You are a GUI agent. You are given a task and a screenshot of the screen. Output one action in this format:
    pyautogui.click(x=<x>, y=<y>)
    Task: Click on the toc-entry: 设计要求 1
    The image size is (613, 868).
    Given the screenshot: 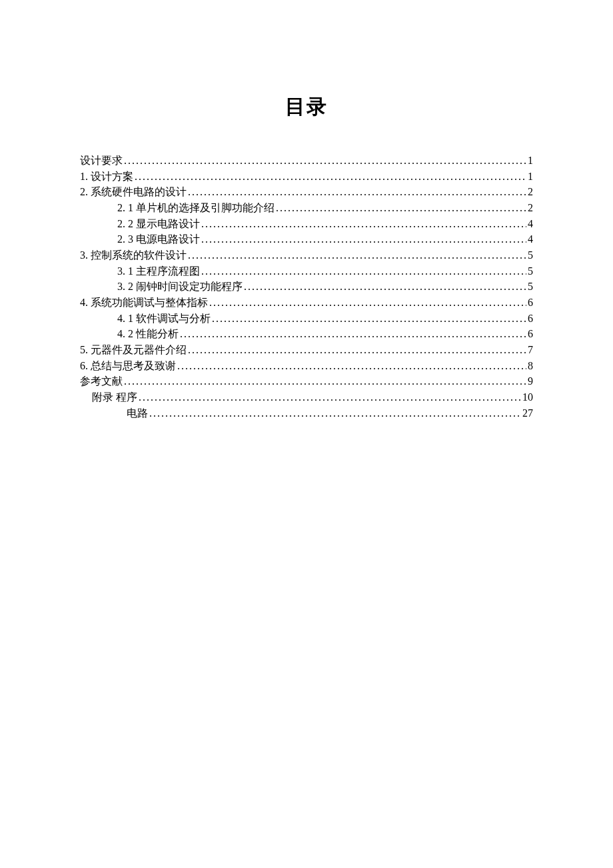 What is the action you would take?
    pyautogui.click(x=306, y=161)
    